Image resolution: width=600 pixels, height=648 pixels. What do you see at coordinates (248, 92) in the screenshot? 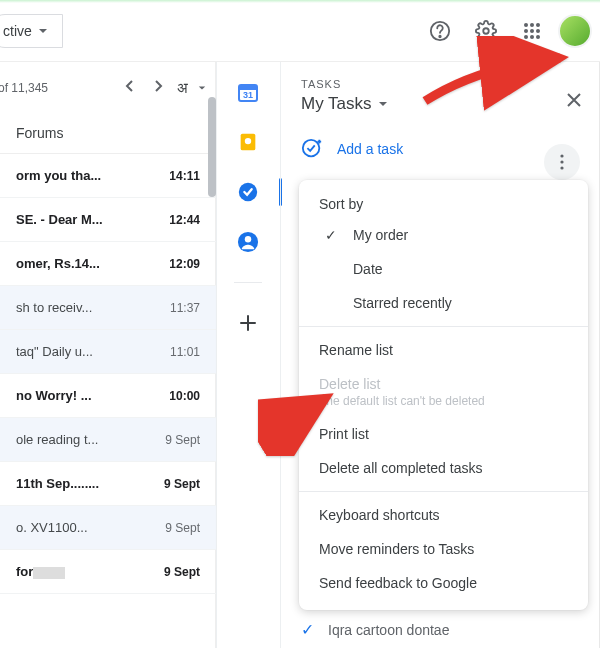
I see `calendar-app-icon: 31` at bounding box center [248, 92].